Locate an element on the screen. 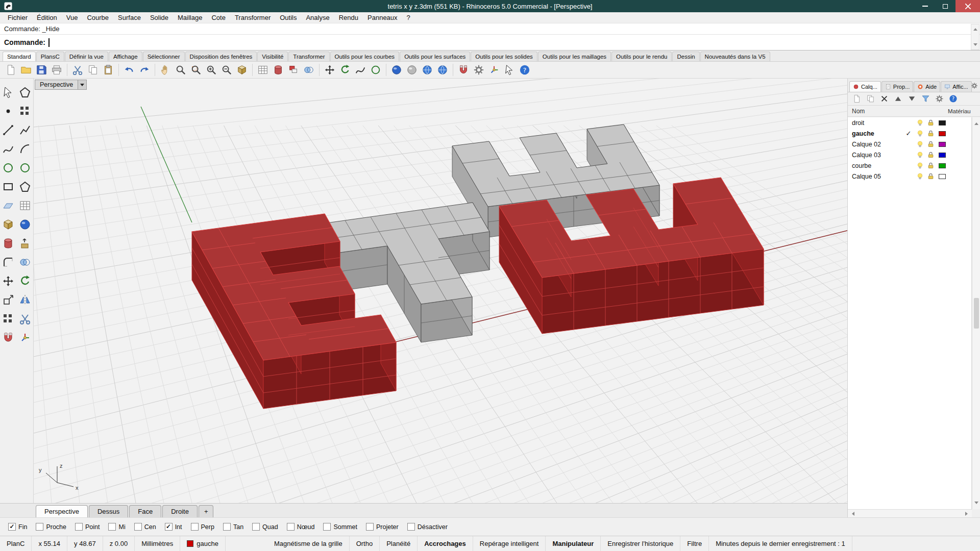 The height and width of the screenshot is (551, 980). tab-affichage: Affic... is located at coordinates (956, 87).